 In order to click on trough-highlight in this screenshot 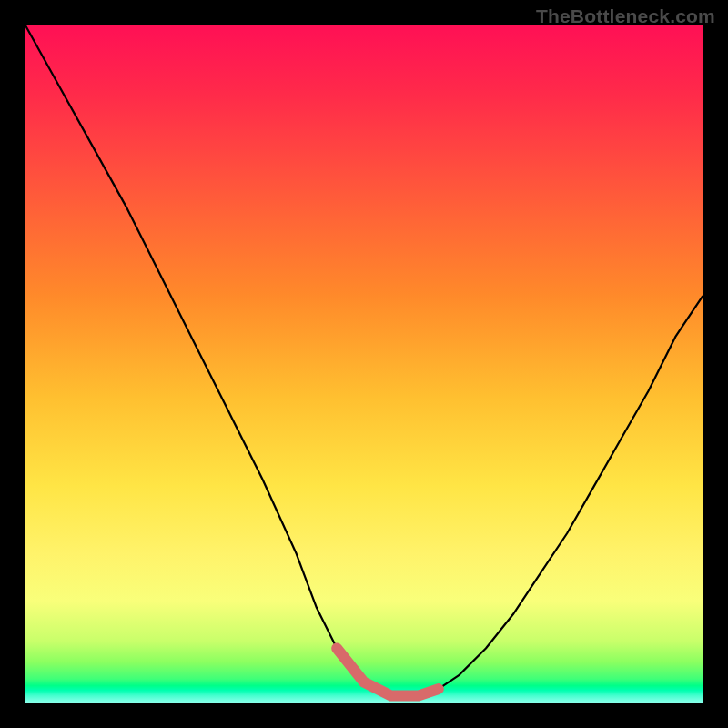, I will do `click(388, 672)`.